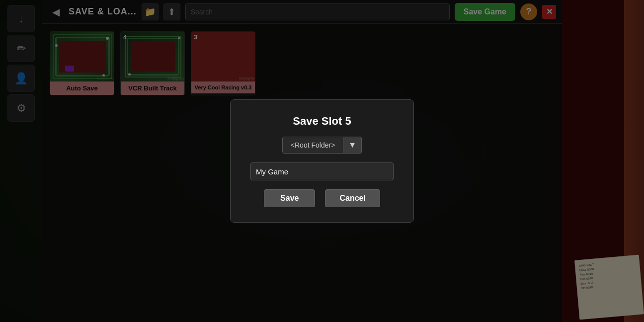  Describe the element at coordinates (322, 121) in the screenshot. I see `modal-title: Save Slot 5` at that location.